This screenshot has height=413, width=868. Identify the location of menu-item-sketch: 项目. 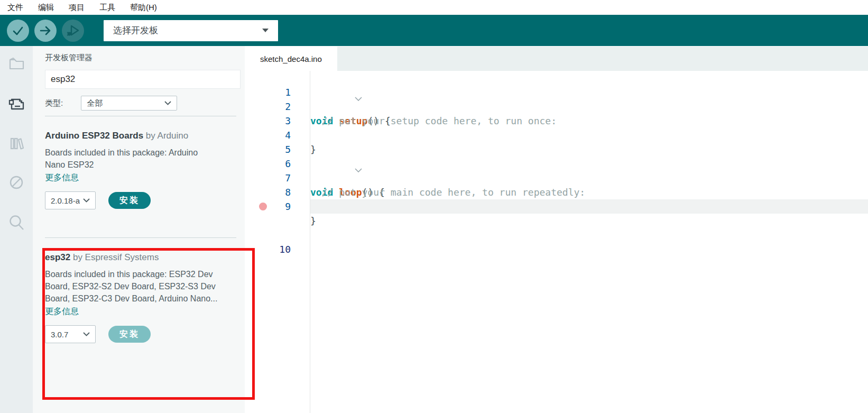
(77, 7).